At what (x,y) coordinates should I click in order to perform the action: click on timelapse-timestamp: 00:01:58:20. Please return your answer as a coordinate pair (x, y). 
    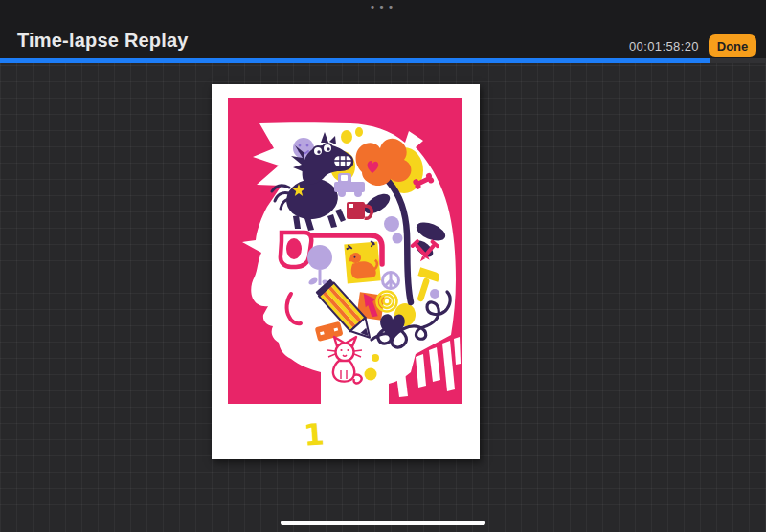
    Looking at the image, I should click on (665, 46).